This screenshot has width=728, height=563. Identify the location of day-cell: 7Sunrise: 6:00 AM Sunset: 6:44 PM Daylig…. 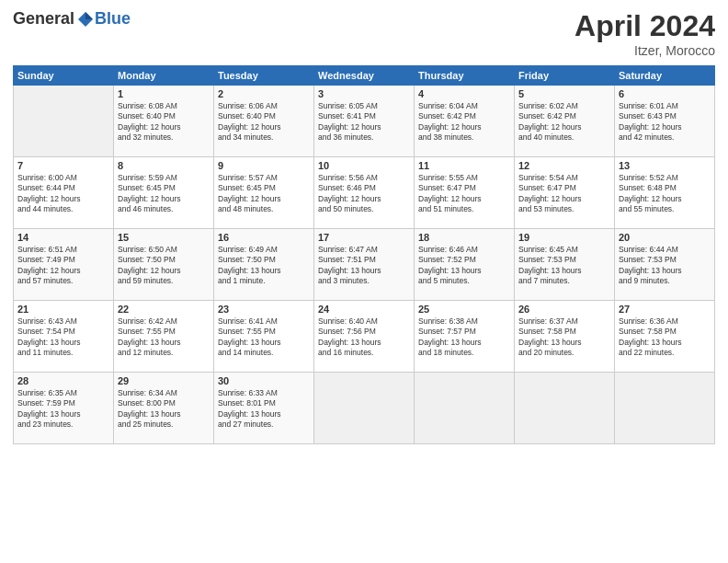
(64, 193).